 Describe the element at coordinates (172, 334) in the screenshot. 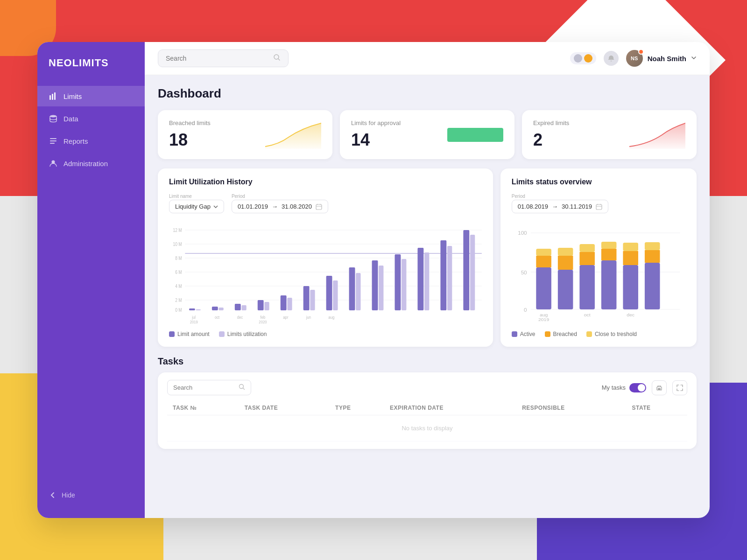

I see `legend-dot-purple` at that location.